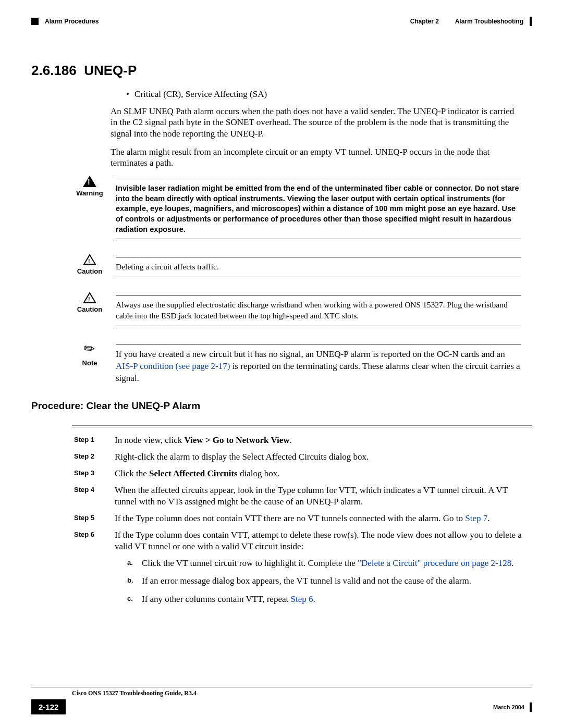  Describe the element at coordinates (303, 496) in the screenshot. I see `step-4: Step 4 When the affected circuits appear…` at that location.